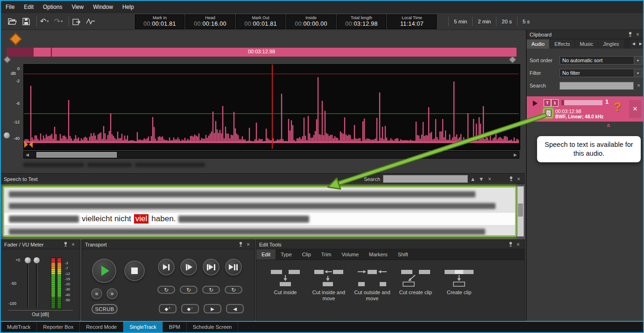 This screenshot has height=333, width=644. I want to click on range-start-diamond, so click(7, 60).